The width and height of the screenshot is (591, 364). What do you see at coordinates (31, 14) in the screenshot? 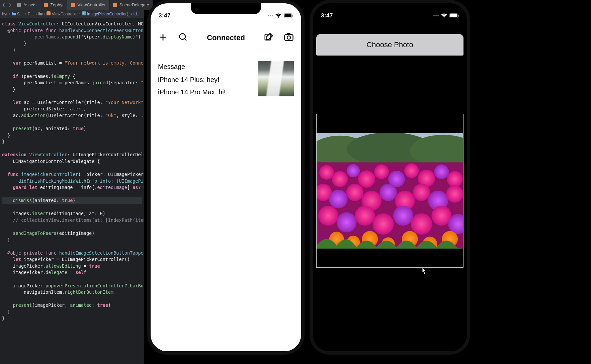
I see `breadcrumb-item: P…` at bounding box center [31, 14].